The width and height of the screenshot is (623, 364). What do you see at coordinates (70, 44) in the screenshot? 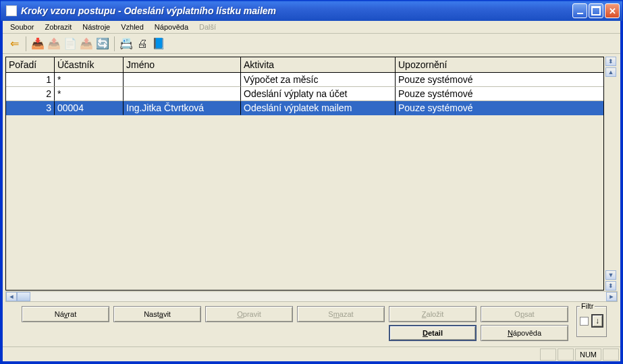
I see `page-icon: 📄` at bounding box center [70, 44].